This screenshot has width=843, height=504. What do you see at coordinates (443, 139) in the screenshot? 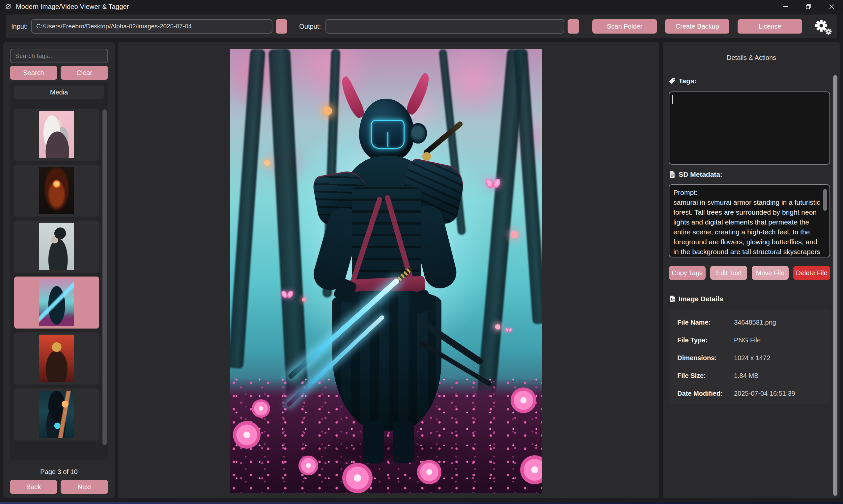
I see `artwork-shoulder-katana-hilt` at bounding box center [443, 139].